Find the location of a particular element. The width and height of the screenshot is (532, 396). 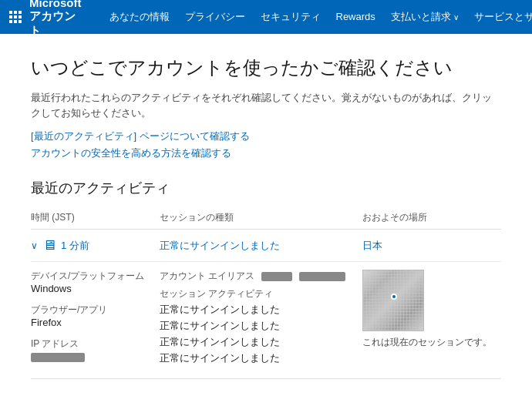

nav-item-services: サービスとサブスクリプ... is located at coordinates (500, 17).